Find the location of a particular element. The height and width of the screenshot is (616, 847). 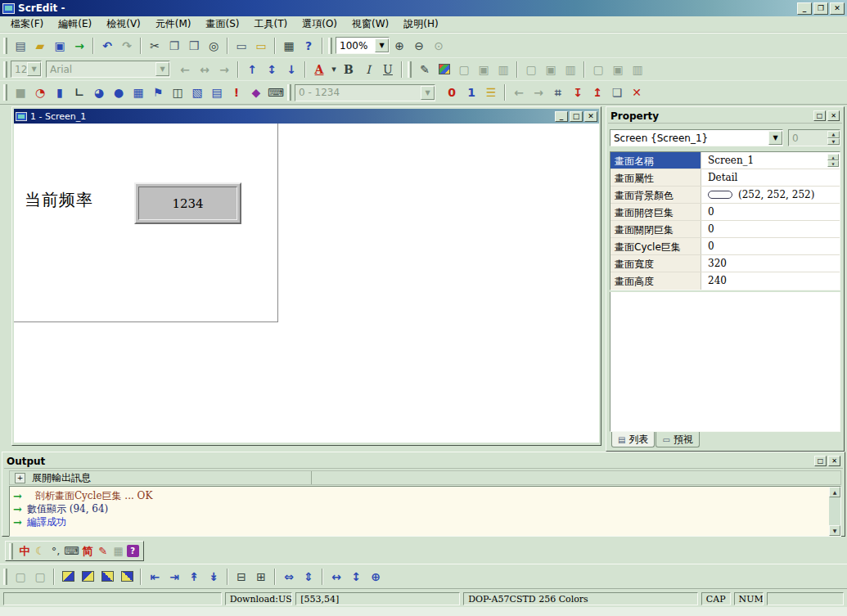

animation-element-icon: ◆ is located at coordinates (256, 92).